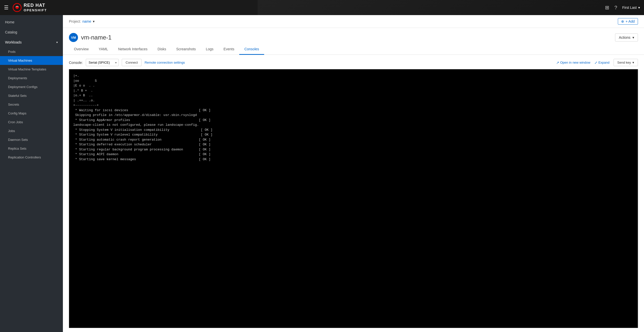 The height and width of the screenshot is (332, 644). What do you see at coordinates (623, 21) in the screenshot?
I see `add-icon: ⊕` at bounding box center [623, 21].